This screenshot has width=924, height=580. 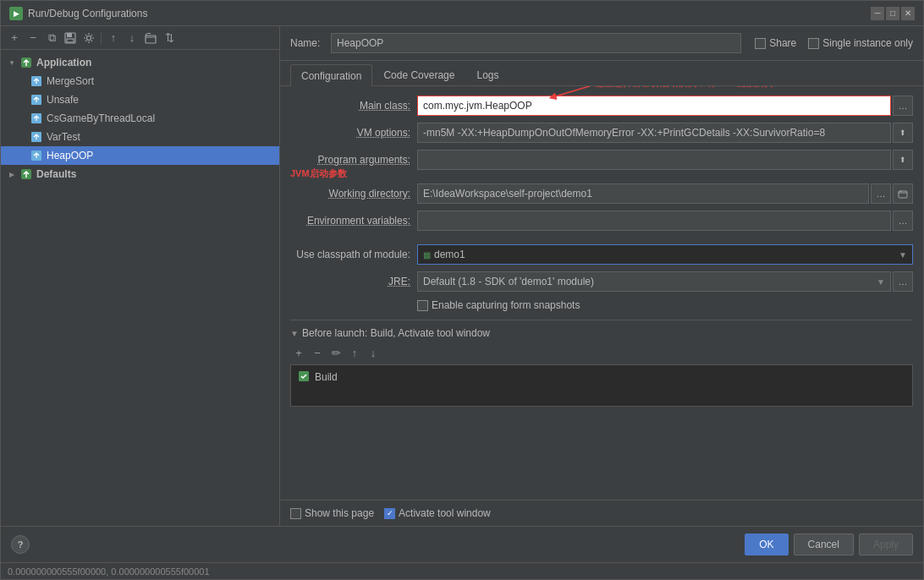 What do you see at coordinates (602, 333) in the screenshot?
I see `before-launch-header: ▼ Before launch: Build, Activate tool wi…` at bounding box center [602, 333].